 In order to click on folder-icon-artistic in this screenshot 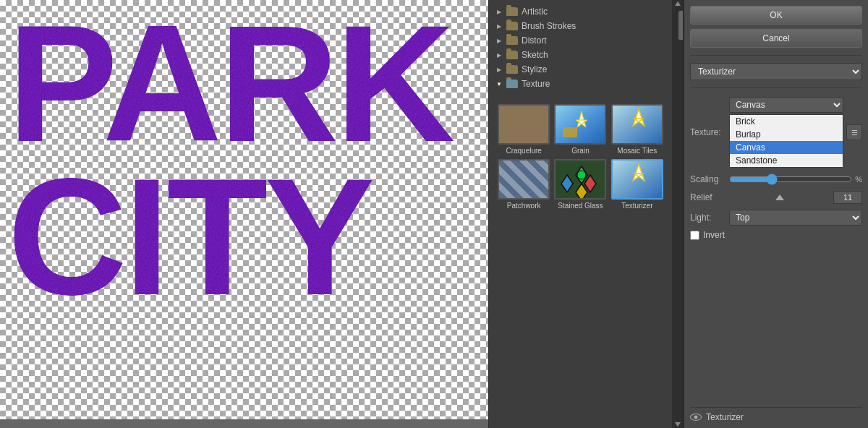, I will do `click(512, 12)`.